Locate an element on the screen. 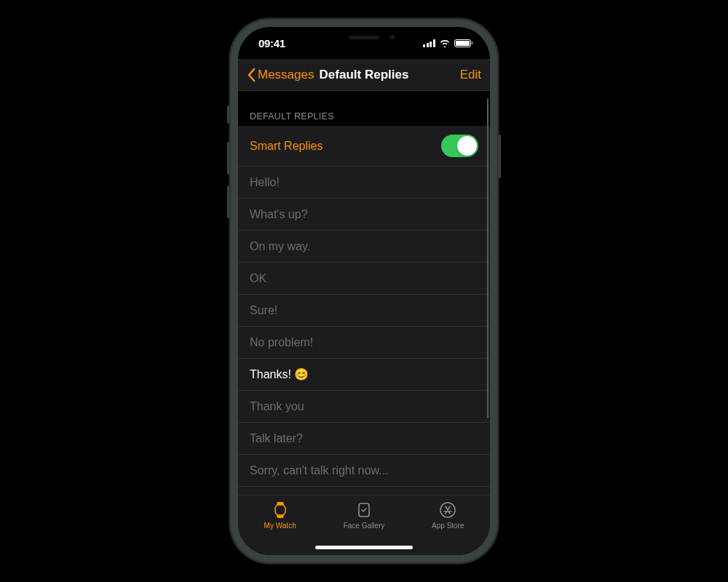  smart-replies-row: Smart Replies is located at coordinates (364, 146).